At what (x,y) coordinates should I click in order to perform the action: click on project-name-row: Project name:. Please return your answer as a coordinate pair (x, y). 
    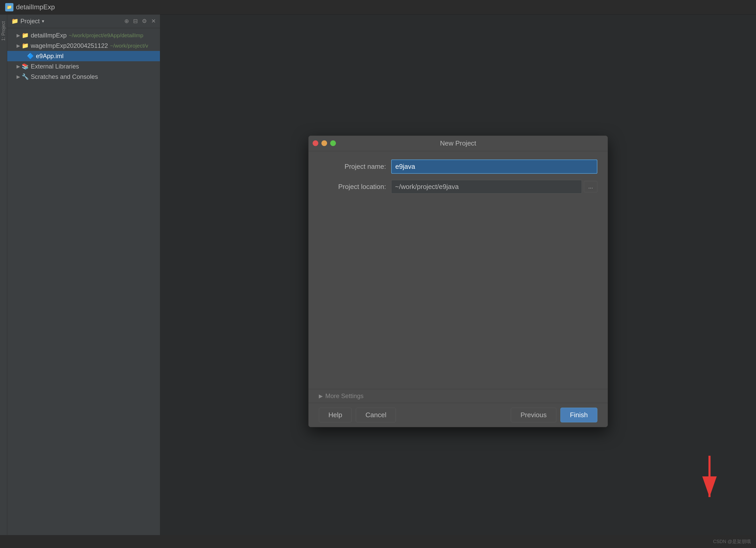
    Looking at the image, I should click on (458, 167).